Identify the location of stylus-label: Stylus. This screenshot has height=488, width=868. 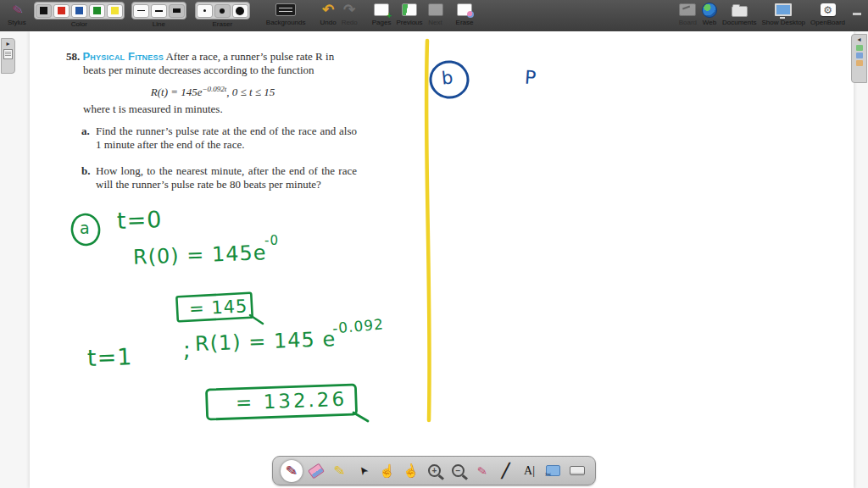
(17, 22).